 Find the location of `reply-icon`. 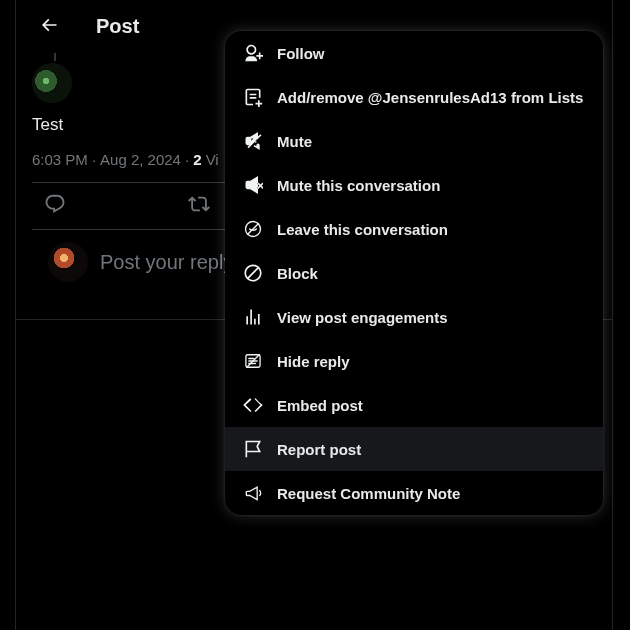

reply-icon is located at coordinates (55, 206).